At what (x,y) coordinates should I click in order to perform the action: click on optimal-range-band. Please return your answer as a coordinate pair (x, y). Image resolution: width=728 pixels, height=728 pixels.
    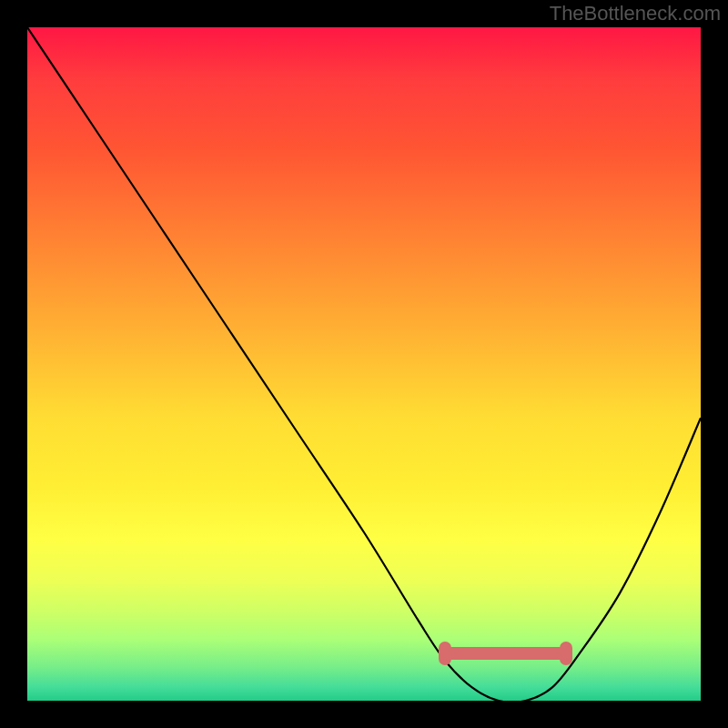
    Looking at the image, I should click on (506, 653).